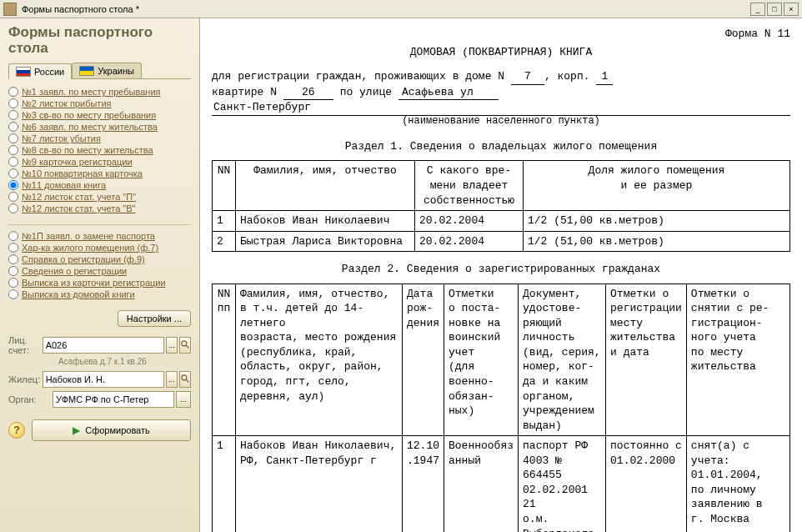  What do you see at coordinates (172, 345) in the screenshot?
I see `account-browse-button: ...` at bounding box center [172, 345].